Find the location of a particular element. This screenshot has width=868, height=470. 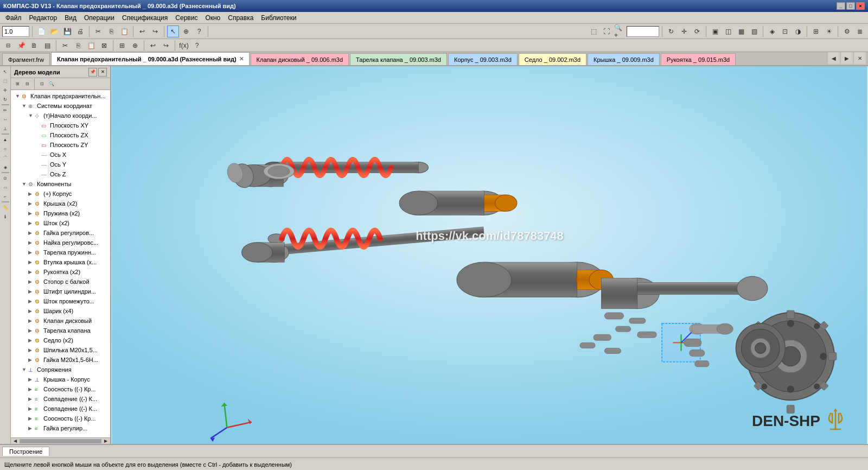

wire-btn: ⊡ is located at coordinates (785, 31).